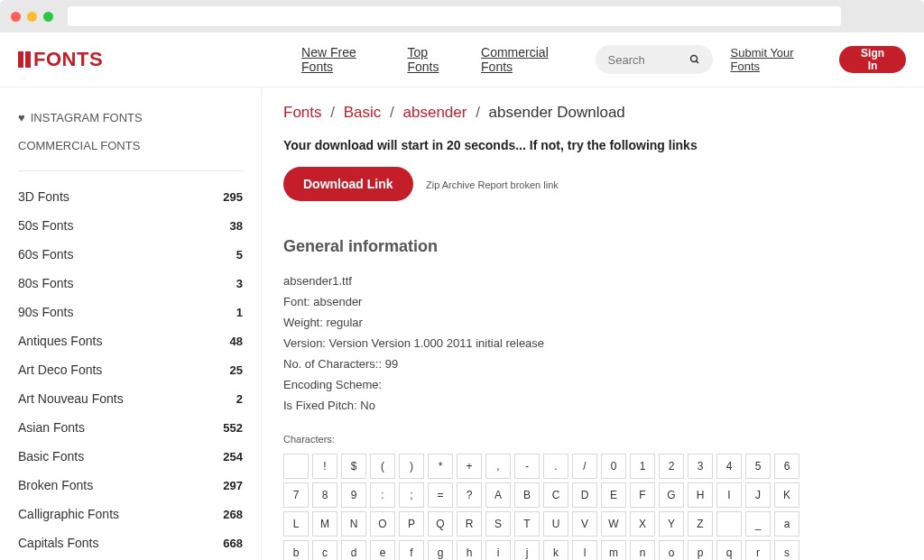 This screenshot has width=924, height=560. I want to click on character-cell: G, so click(671, 495).